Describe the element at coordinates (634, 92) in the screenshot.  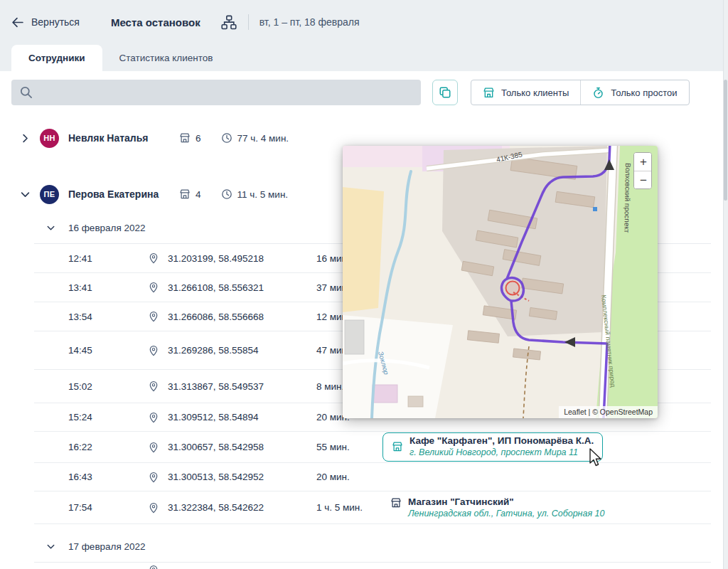
I see `filter-only-idle: Только простои` at that location.